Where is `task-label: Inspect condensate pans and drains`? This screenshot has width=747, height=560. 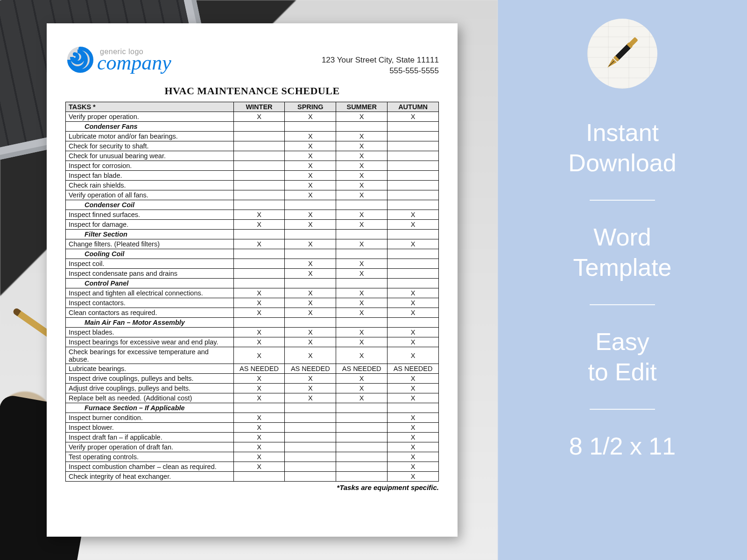
task-label: Inspect condensate pans and drains is located at coordinates (150, 273).